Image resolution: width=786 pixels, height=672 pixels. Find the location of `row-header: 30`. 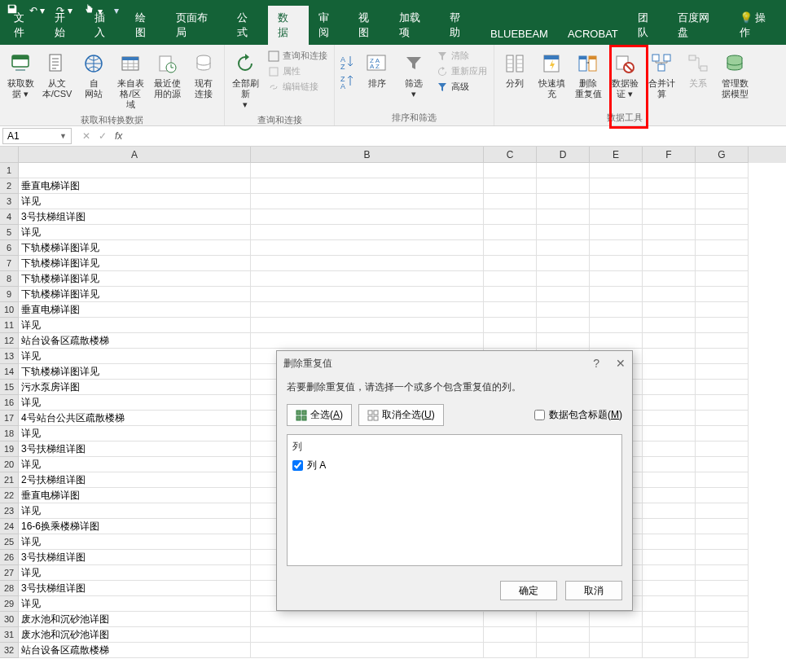

row-header: 30 is located at coordinates (10, 619).